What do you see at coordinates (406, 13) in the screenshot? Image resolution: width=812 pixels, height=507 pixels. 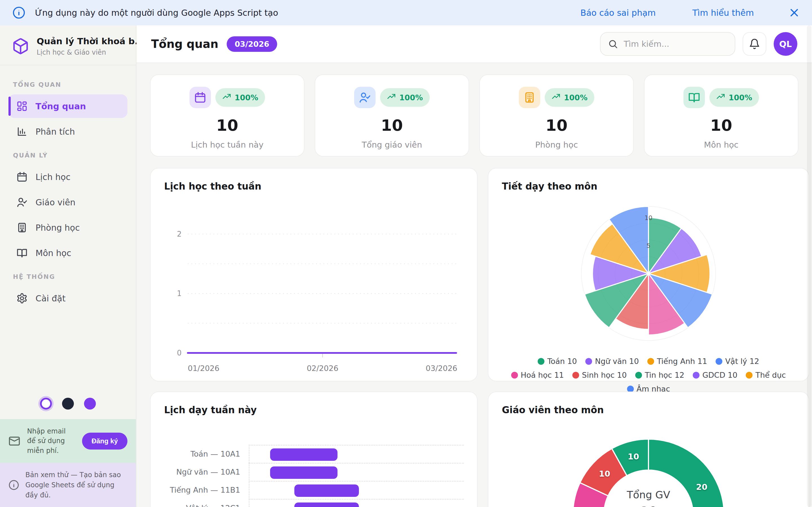 I see `apps-script-banner: Ứng dụng này do một người dùng Google Ap…` at bounding box center [406, 13].